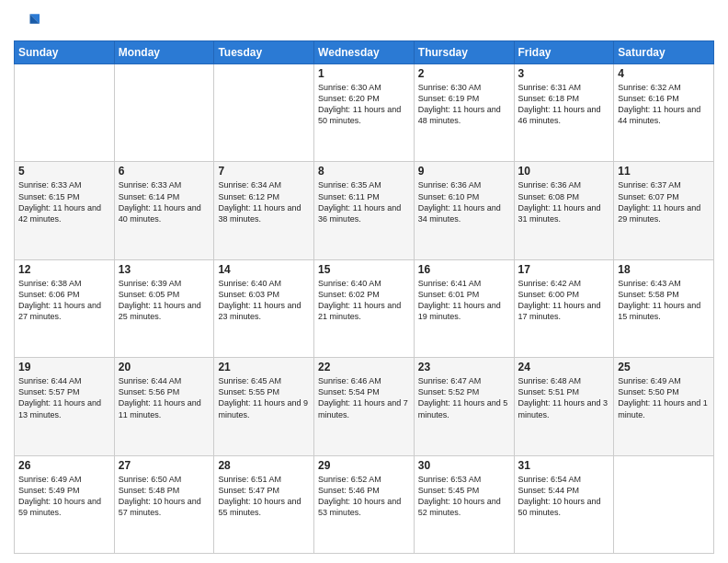  What do you see at coordinates (564, 105) in the screenshot?
I see `day-info: Sunrise: 6:31 AM Sunset: 6:18 PM Dayligh…` at bounding box center [564, 105].